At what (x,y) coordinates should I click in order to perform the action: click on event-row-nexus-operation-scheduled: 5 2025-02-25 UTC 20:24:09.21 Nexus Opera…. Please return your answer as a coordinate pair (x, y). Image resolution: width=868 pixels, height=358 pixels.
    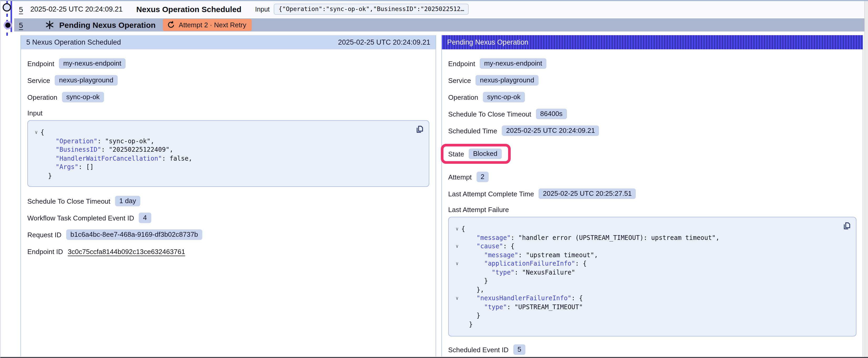
    Looking at the image, I should click on (439, 9).